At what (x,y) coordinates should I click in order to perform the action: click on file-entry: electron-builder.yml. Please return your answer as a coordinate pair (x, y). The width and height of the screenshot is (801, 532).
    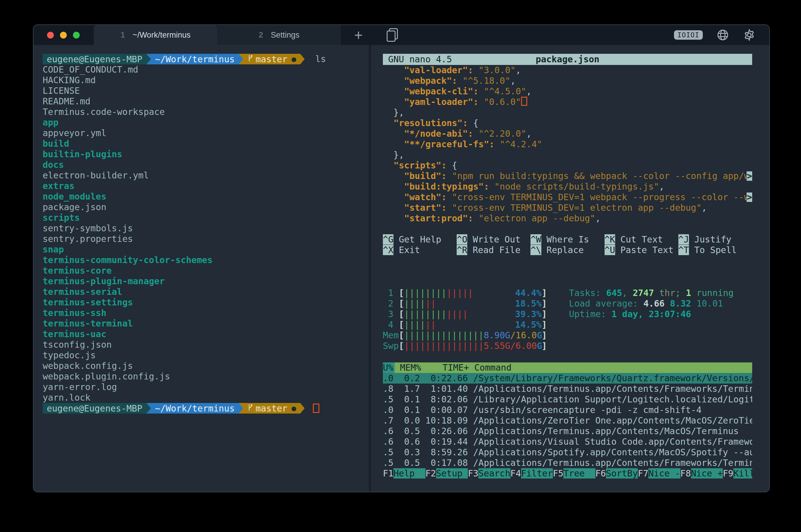
    Looking at the image, I should click on (206, 176).